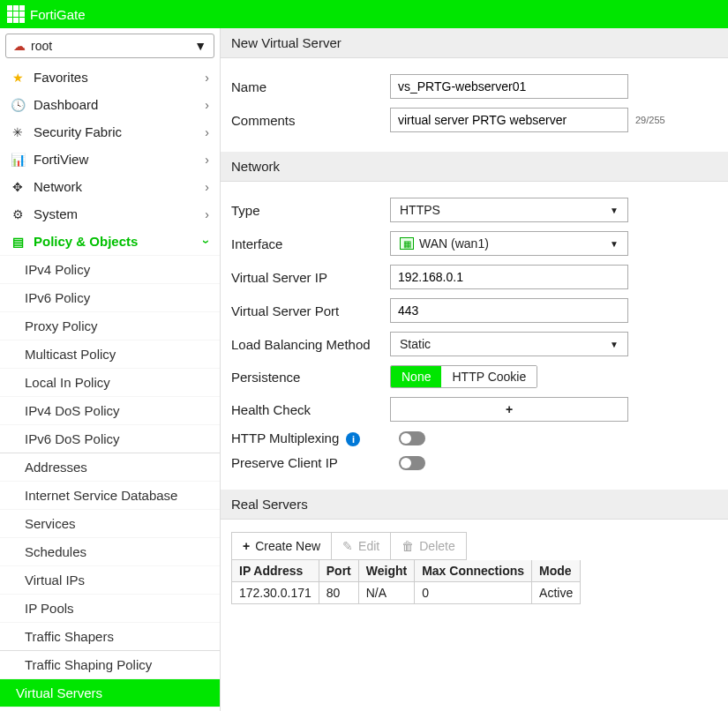 This screenshot has width=728, height=711. Describe the element at coordinates (46, 14) in the screenshot. I see `brand-logo: FortiGate` at that location.